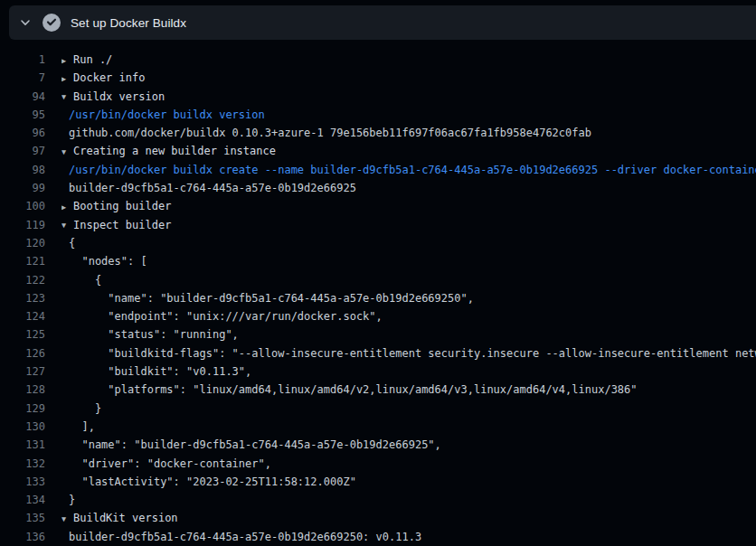 This screenshot has width=756, height=546. I want to click on log-line: 99builder-d9cfb5a1-c764-445a-a57e-0b19d2…, so click(378, 188).